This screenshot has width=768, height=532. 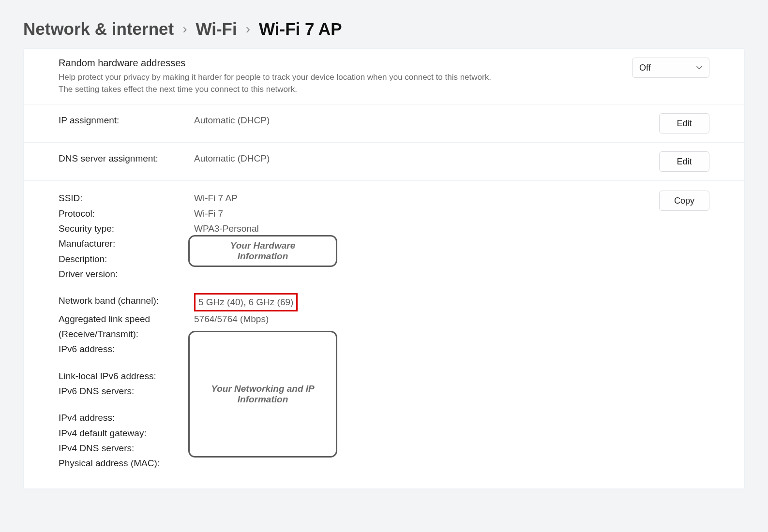 What do you see at coordinates (340, 63) in the screenshot?
I see `random-hw-title: Random hardware addresses` at bounding box center [340, 63].